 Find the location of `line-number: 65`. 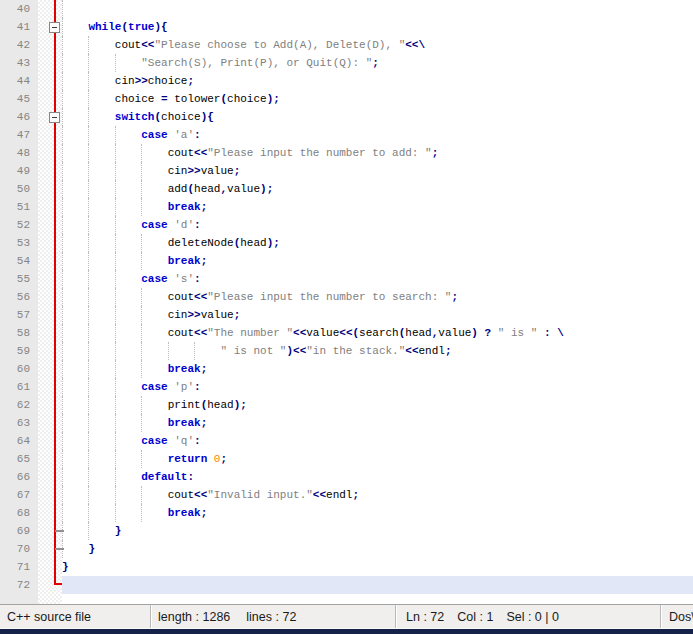

line-number: 65 is located at coordinates (15, 459).